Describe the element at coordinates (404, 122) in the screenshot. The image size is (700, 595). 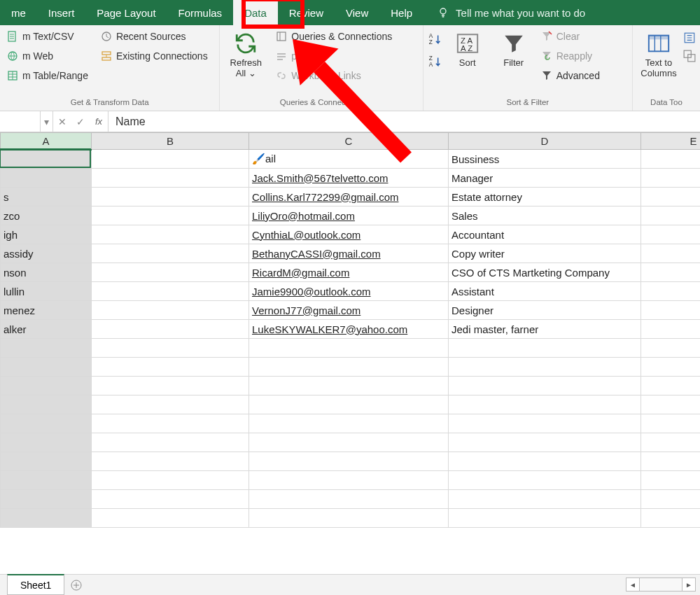
I see `formula-input` at that location.